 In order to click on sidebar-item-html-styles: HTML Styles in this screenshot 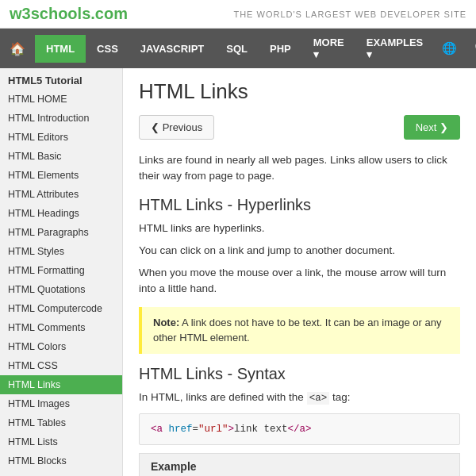, I will do `click(61, 251)`.